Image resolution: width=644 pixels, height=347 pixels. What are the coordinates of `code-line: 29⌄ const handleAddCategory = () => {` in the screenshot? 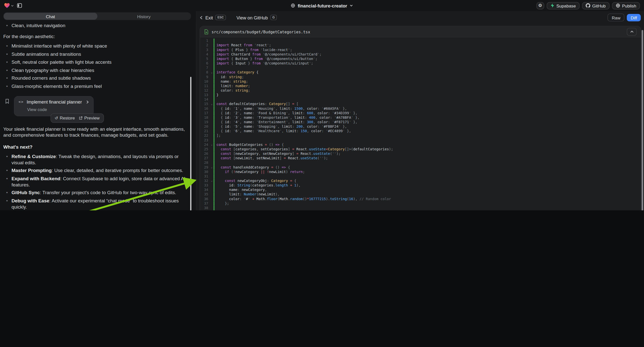 It's located at (420, 167).